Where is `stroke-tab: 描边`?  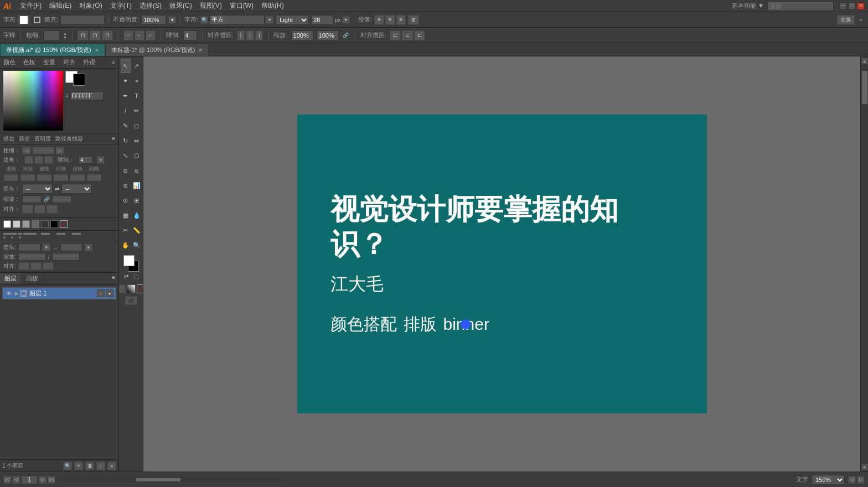 stroke-tab: 描边 is located at coordinates (9, 139).